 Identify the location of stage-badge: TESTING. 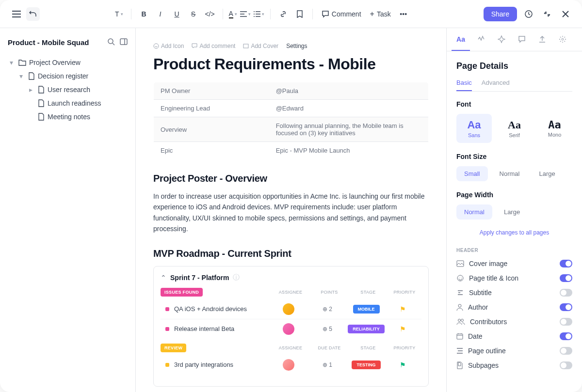
(366, 365).